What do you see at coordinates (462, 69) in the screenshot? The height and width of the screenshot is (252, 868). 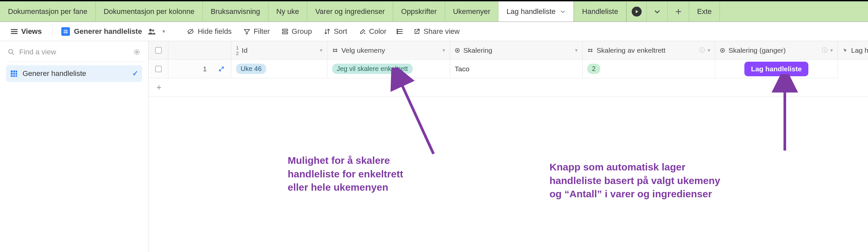 I see `linked-record-text: Taco` at bounding box center [462, 69].